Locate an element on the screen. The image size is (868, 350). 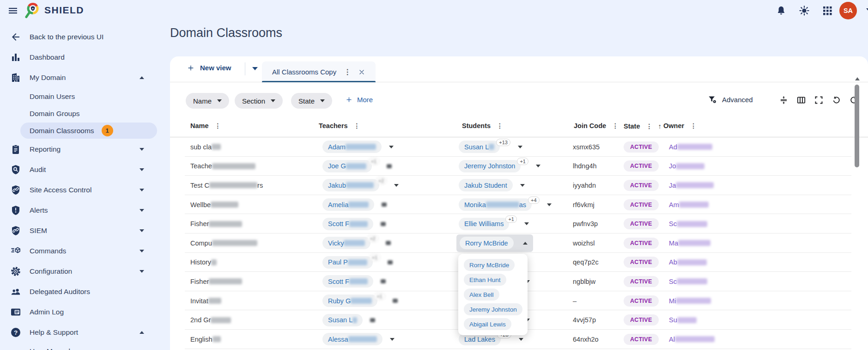
student-chip: Monika as is located at coordinates (495, 204).